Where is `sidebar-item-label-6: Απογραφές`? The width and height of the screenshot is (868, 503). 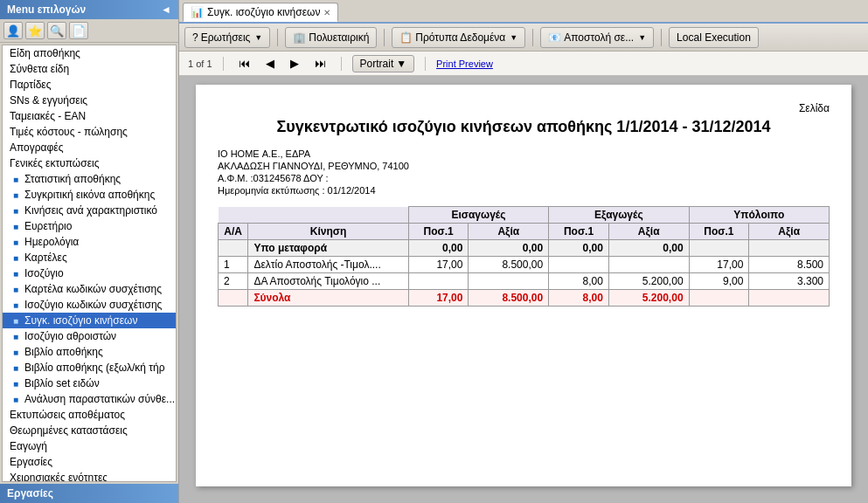 sidebar-item-label-6: Απογραφές is located at coordinates (37, 148).